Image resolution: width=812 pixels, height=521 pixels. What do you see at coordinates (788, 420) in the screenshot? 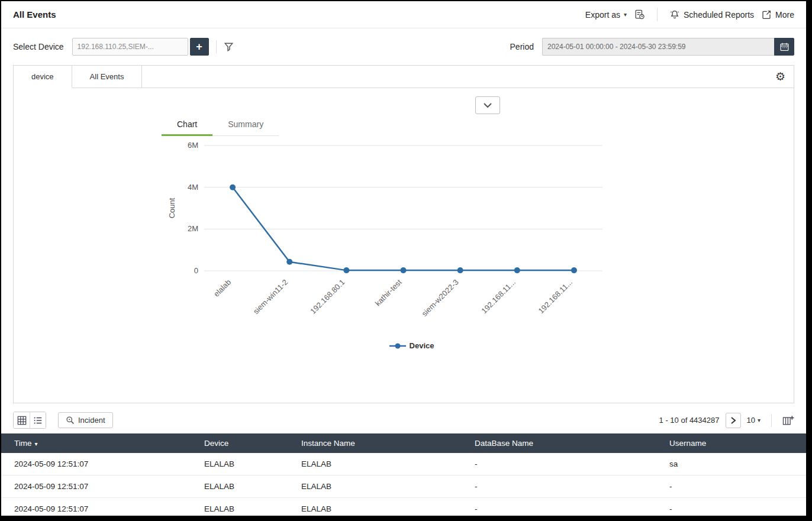
I see `add-column-icon` at bounding box center [788, 420].